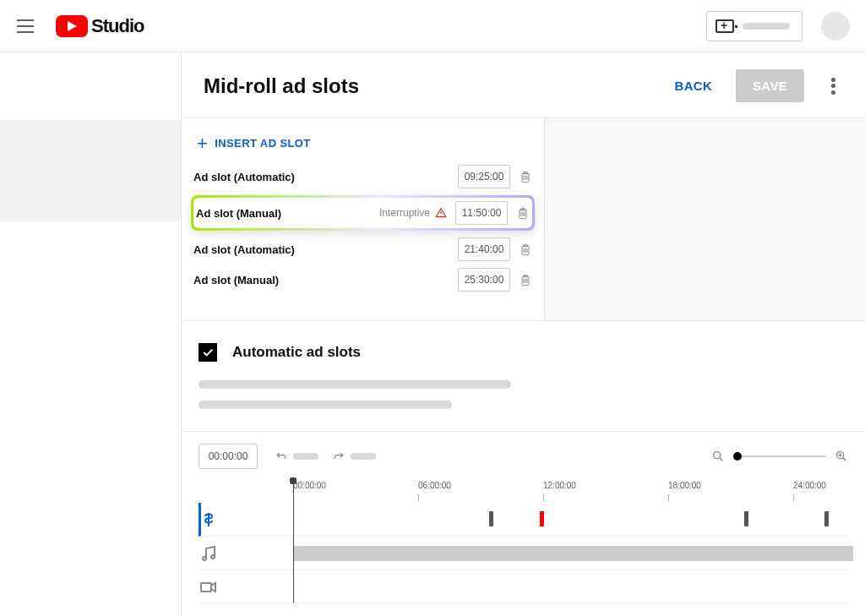 Image resolution: width=865 pixels, height=616 pixels. What do you see at coordinates (25, 26) in the screenshot?
I see `hamburger-menu-icon` at bounding box center [25, 26].